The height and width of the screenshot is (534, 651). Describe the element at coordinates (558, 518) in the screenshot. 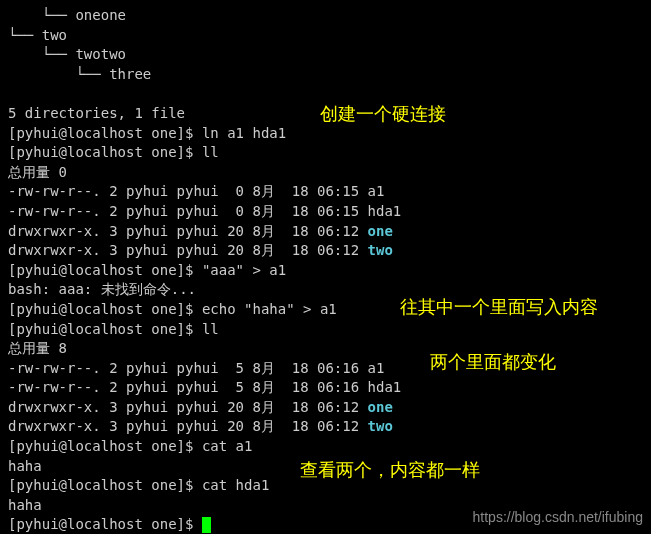

I see `watermark: https://blog.csdn.net/ifubing` at that location.